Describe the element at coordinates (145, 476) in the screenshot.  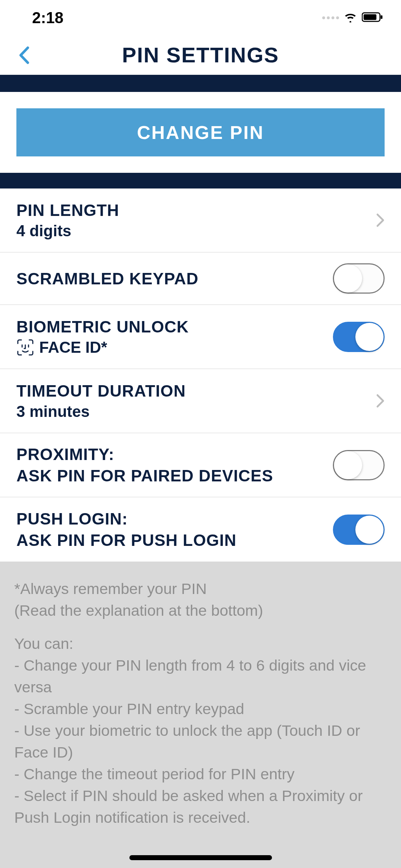
I see `row-subtitle: ASK PIN FOR PAIRED DEVICES` at that location.